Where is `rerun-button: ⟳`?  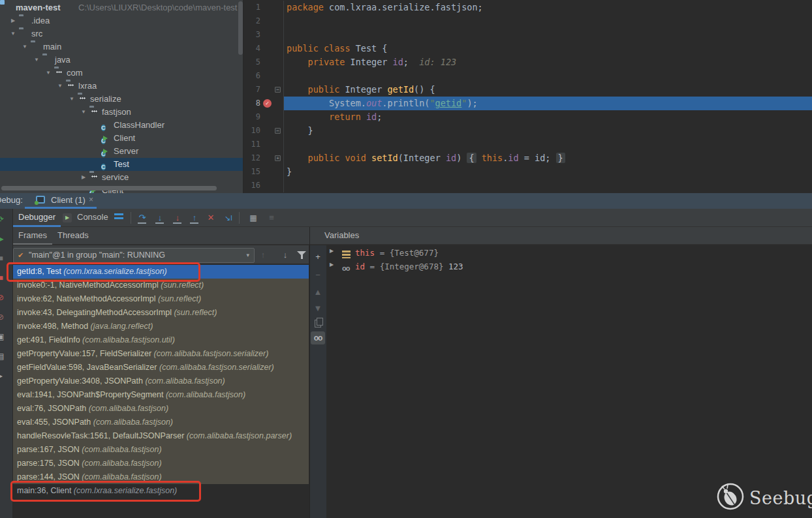
rerun-button: ⟳ is located at coordinates (3, 219).